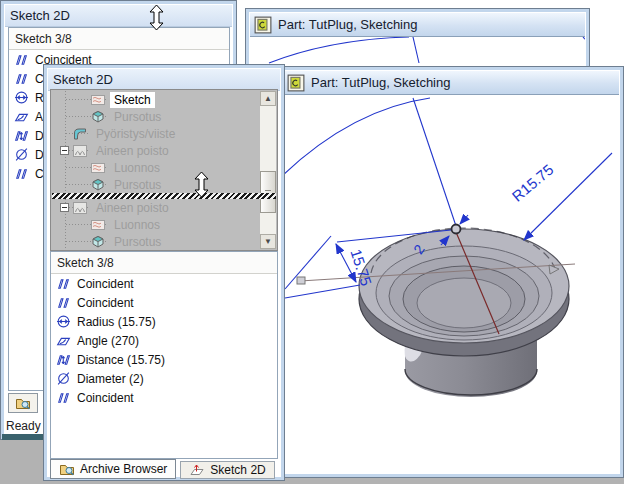 This screenshot has height=484, width=624. What do you see at coordinates (156, 100) in the screenshot?
I see `tree-item-sketch: Sketch` at bounding box center [156, 100].